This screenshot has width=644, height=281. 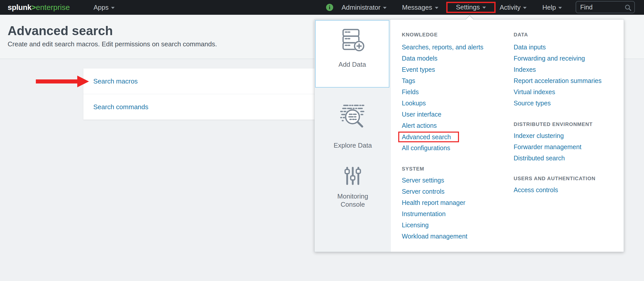 What do you see at coordinates (422, 114) in the screenshot?
I see `menu-item-user-interface: User interface` at bounding box center [422, 114].